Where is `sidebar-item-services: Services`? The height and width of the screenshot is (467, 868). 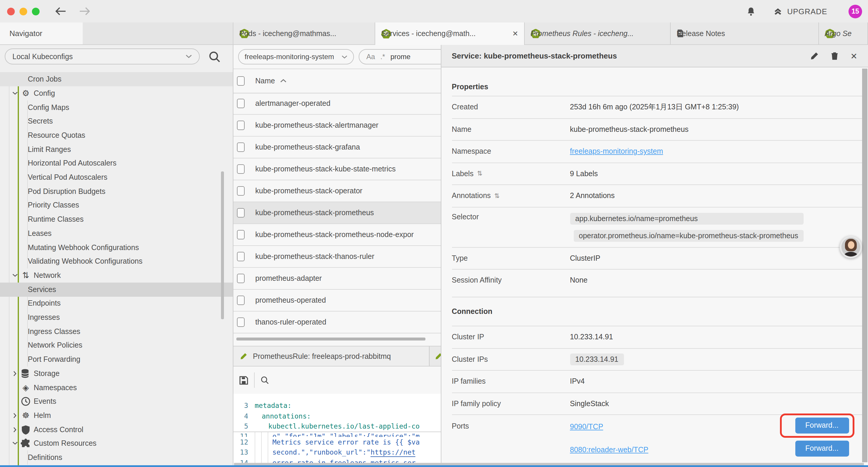
sidebar-item-services: Services is located at coordinates (117, 289).